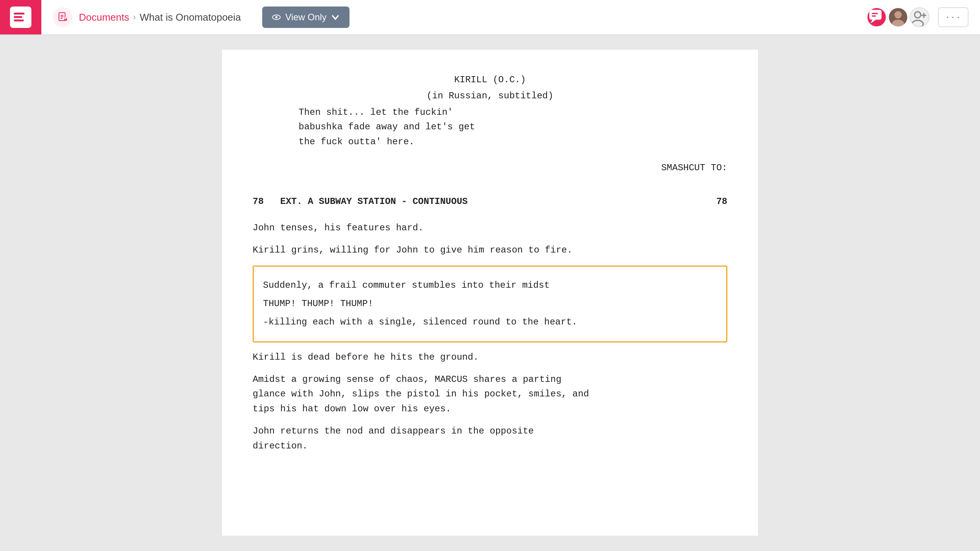  I want to click on user-photo-icon, so click(898, 17).